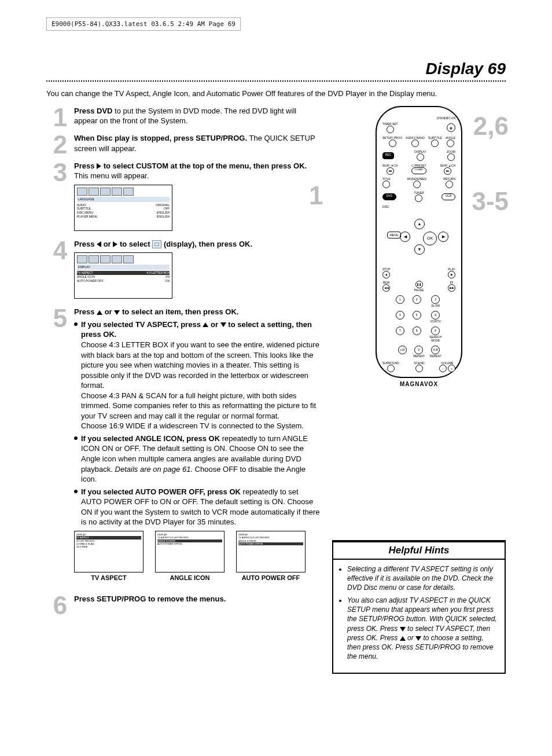 This screenshot has height=756, width=552. I want to click on num-0-button: 0, so click(419, 350).